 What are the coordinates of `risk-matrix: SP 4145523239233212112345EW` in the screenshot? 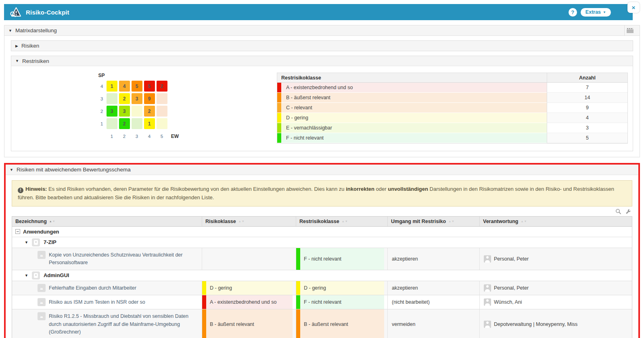 It's located at (139, 108).